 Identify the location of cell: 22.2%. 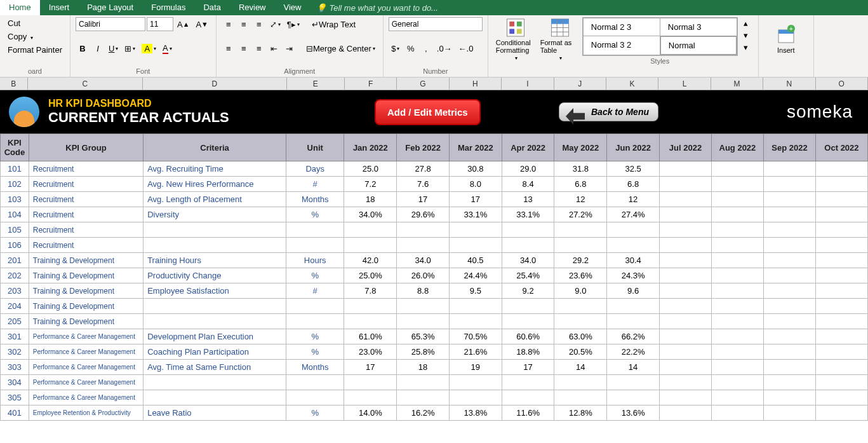
(634, 352).